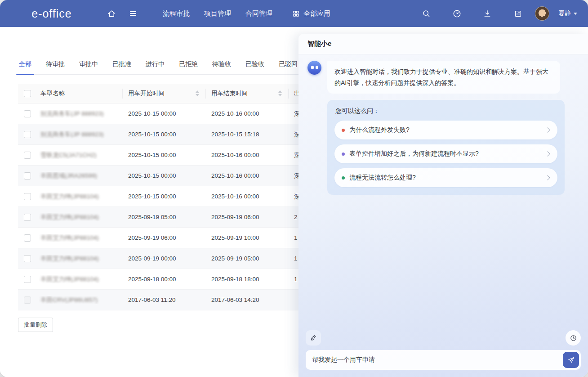 This screenshot has height=377, width=588. I want to click on history-clock-icon, so click(574, 338).